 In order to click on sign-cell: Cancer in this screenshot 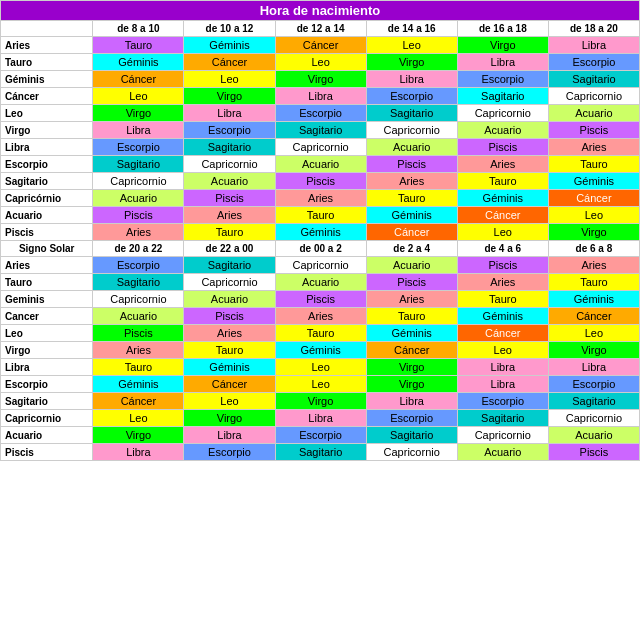, I will do `click(47, 316)`.